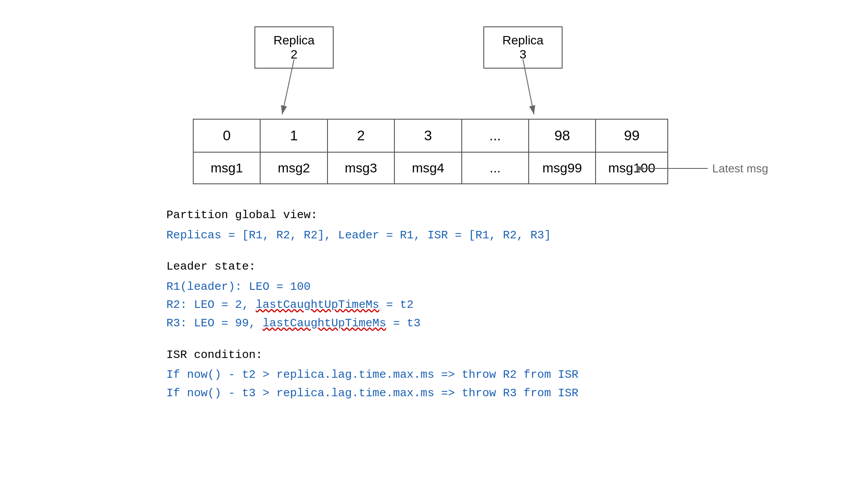 Image resolution: width=861 pixels, height=504 pixels. I want to click on partition-table-wrapper: 0 1 2 3 ... 98 99 msg1 msg2 msg3 msg4 ..…, so click(430, 151).